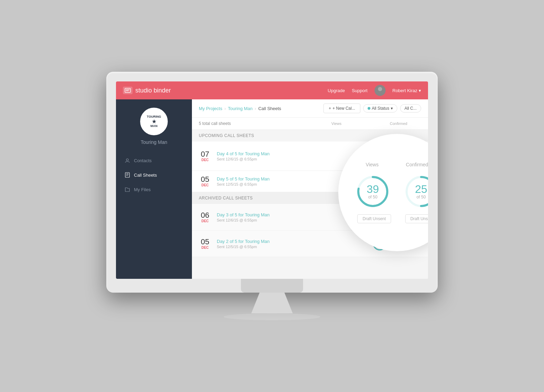  What do you see at coordinates (407, 90) in the screenshot?
I see `user-menu: Robert Kiraz ▾` at bounding box center [407, 90].